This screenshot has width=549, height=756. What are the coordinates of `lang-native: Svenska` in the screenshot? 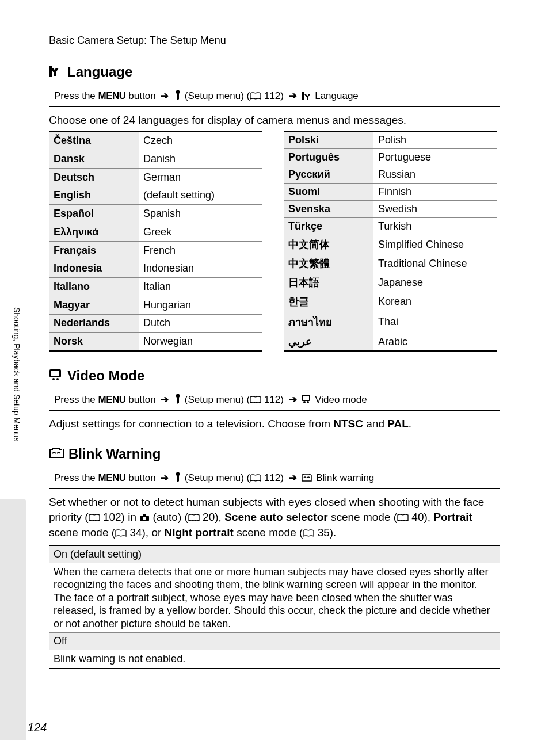 It's located at (329, 209).